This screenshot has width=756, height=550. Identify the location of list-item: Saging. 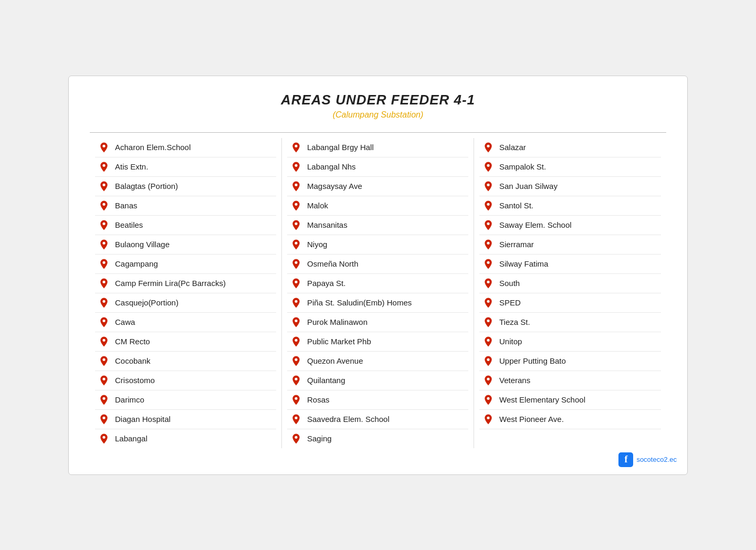
(378, 439).